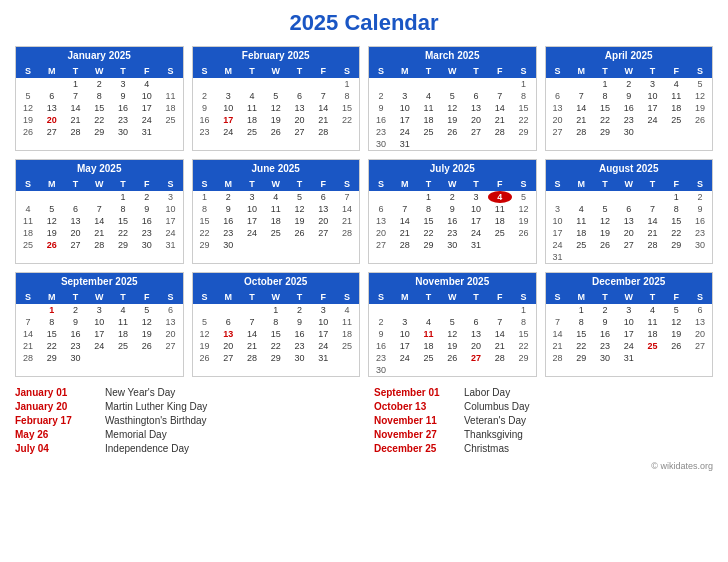 The image size is (728, 562). Describe the element at coordinates (252, 322) in the screenshot. I see `day-cell: 7` at that location.